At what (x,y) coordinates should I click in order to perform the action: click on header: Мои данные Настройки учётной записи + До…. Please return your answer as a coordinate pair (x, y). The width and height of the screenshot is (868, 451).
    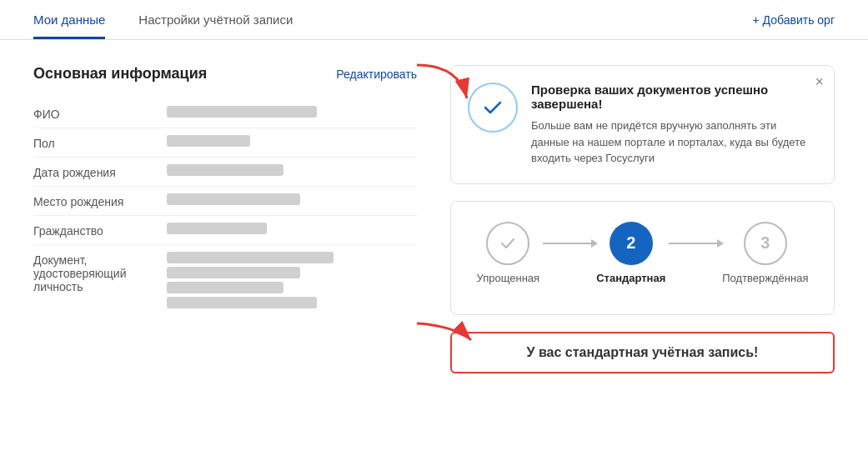
    Looking at the image, I should click on (434, 20).